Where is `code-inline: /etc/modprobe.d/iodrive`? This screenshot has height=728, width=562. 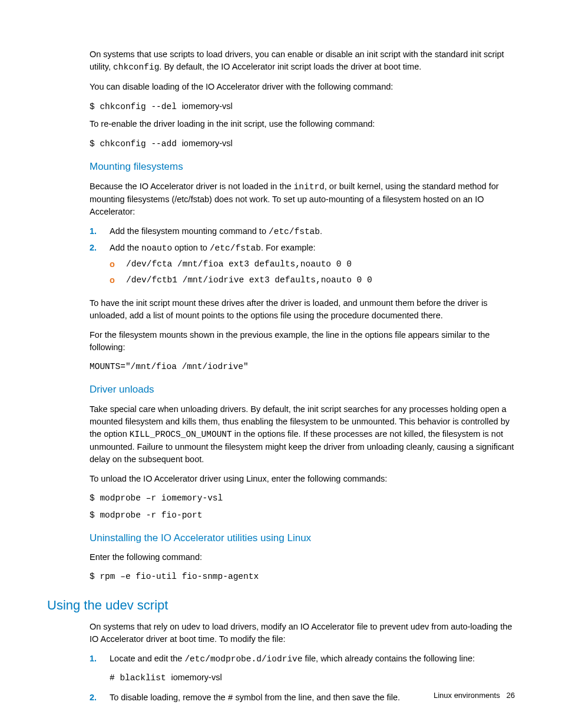 code-inline: /etc/modprobe.d/iodrive is located at coordinates (243, 659).